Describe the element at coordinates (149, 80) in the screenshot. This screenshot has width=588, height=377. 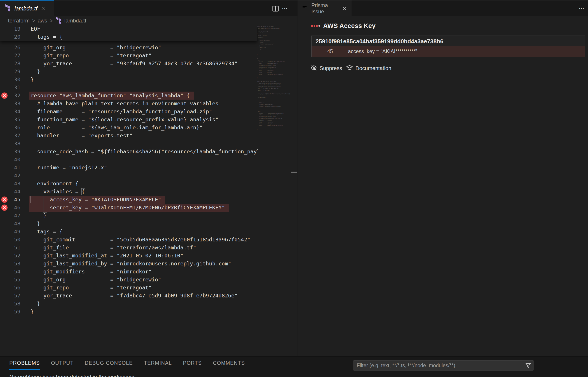
I see `code-line-30: 30}` at that location.